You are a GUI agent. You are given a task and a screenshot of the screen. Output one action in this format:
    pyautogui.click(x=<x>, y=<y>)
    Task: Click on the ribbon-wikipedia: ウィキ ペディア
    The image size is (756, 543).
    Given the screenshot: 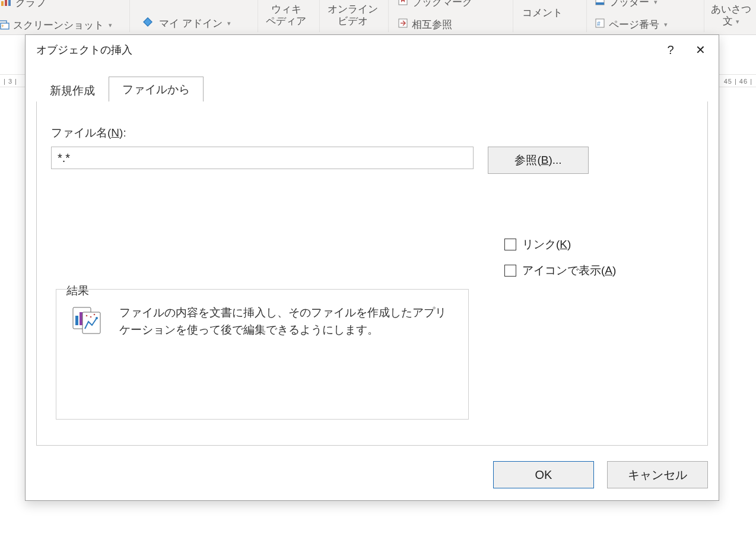 What is the action you would take?
    pyautogui.click(x=286, y=15)
    